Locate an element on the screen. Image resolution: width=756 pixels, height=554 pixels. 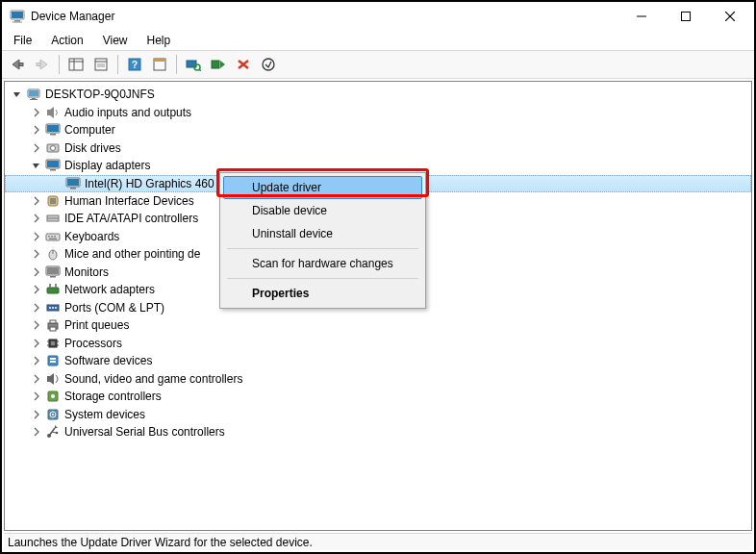
context-menu-item-disable-device: Disable device is located at coordinates (323, 211).